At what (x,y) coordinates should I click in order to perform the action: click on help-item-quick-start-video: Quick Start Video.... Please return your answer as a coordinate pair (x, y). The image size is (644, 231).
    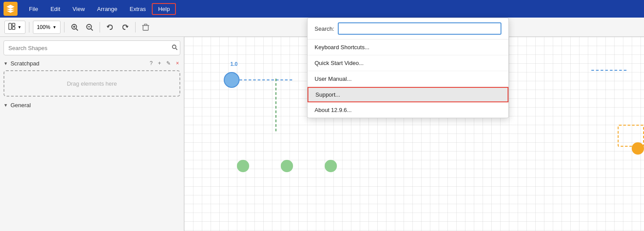
    Looking at the image, I should click on (408, 63).